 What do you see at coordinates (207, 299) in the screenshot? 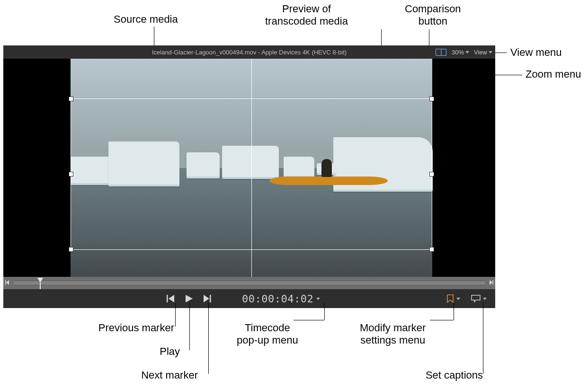
I see `next-marker-button` at bounding box center [207, 299].